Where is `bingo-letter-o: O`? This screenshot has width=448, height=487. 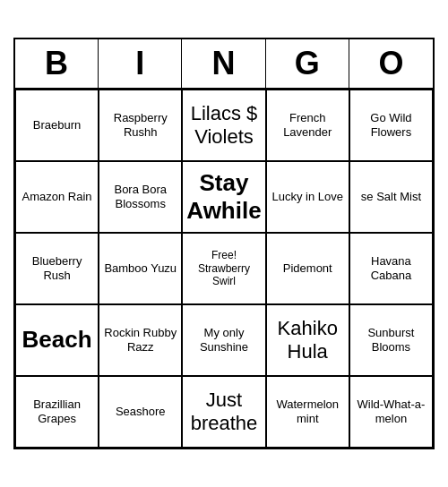 bingo-letter-o: O is located at coordinates (391, 64).